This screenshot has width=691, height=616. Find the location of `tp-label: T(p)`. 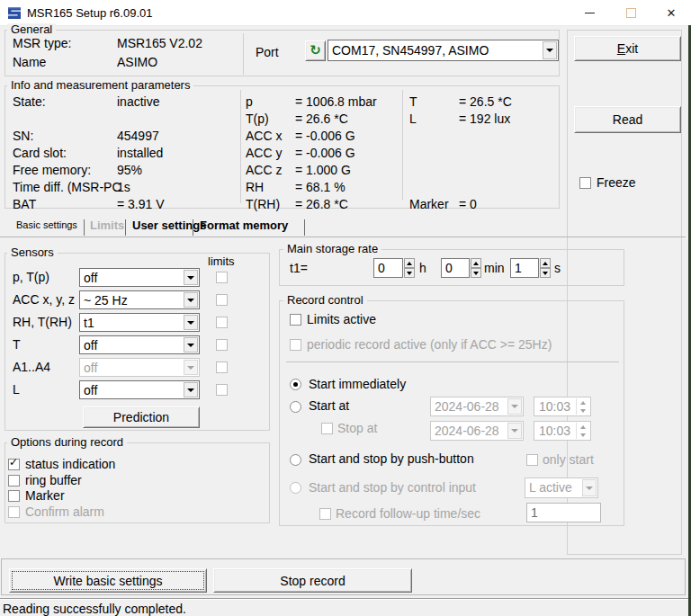

tp-label: T(p) is located at coordinates (257, 119).